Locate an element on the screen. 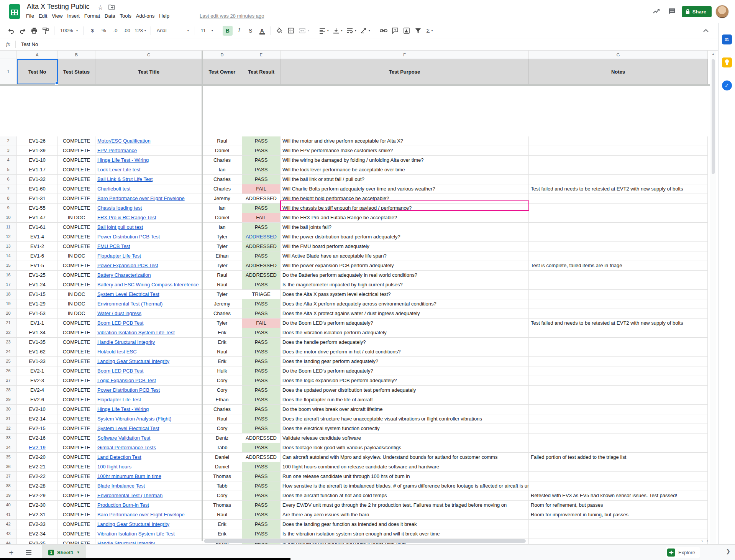 Image resolution: width=735 pixels, height=560 pixels. strikethrough-button: S is located at coordinates (251, 31).